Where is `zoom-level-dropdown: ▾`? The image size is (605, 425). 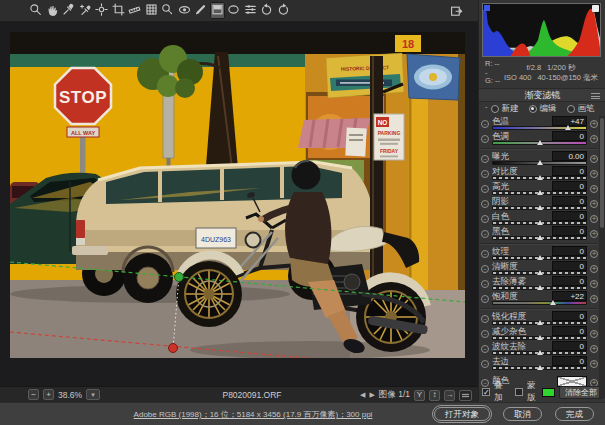
zoom-level-dropdown: ▾ is located at coordinates (93, 394).